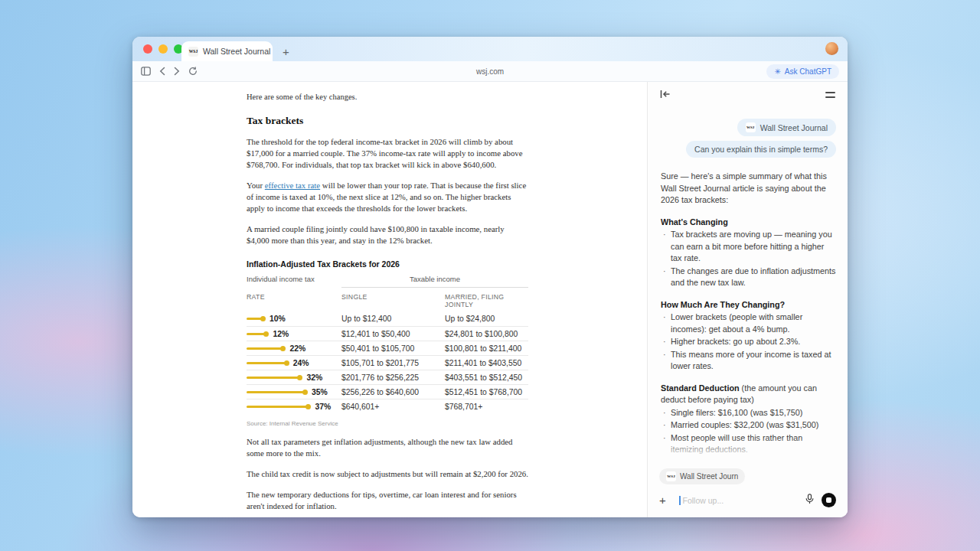 Image resolution: width=980 pixels, height=551 pixels. Describe the element at coordinates (394, 349) in the screenshot. I see `cell-single: $50,401 to $105,700` at that location.